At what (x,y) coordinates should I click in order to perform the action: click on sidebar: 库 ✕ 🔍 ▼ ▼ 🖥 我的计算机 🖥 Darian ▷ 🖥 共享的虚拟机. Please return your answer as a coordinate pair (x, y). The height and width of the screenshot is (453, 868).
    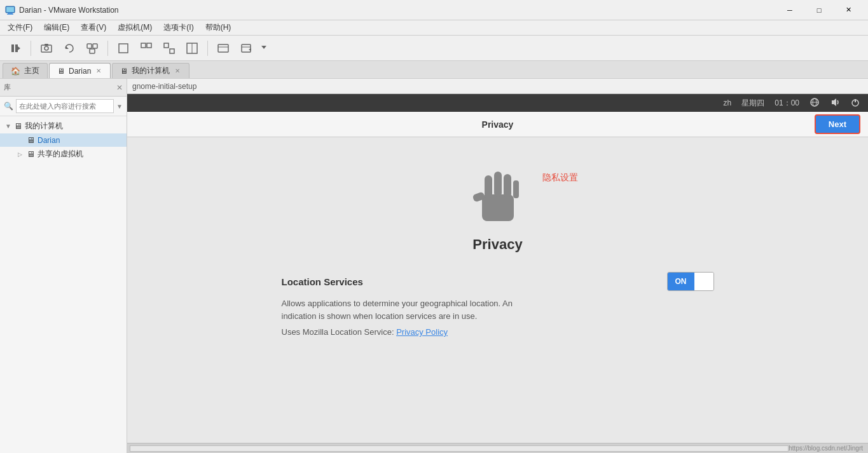
    Looking at the image, I should click on (64, 266).